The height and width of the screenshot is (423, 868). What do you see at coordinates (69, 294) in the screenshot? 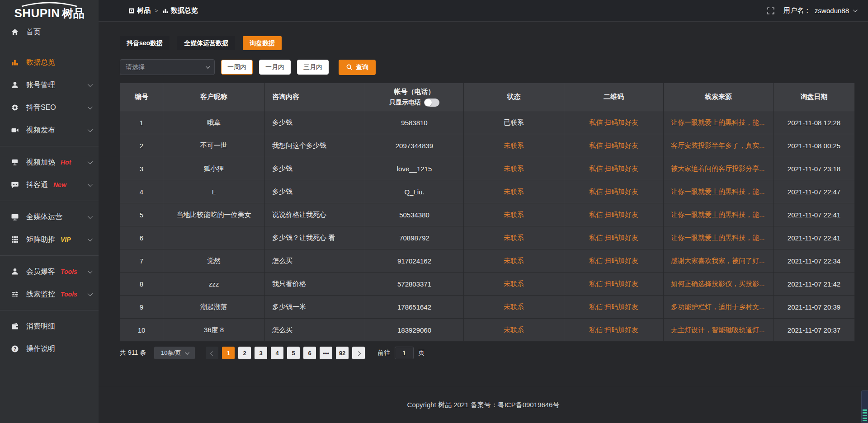
I see `tools-badge: Tools` at bounding box center [69, 294].